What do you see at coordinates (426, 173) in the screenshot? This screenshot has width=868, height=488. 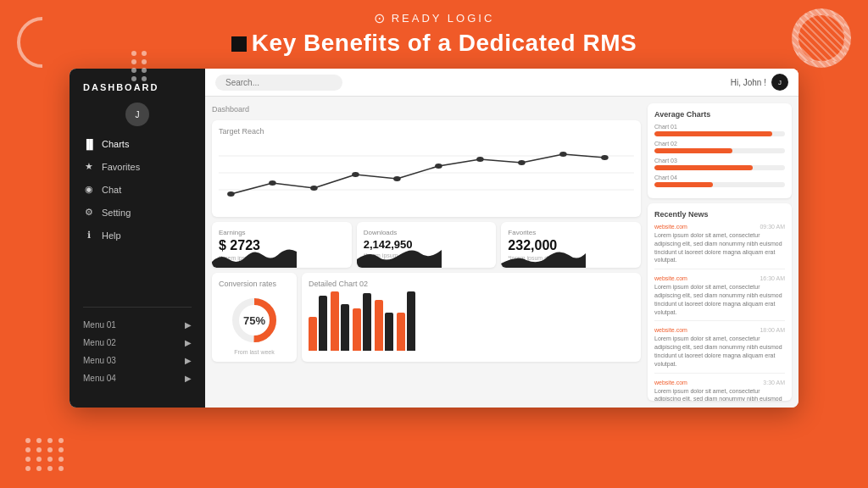 I see `line-chart-svg` at bounding box center [426, 173].